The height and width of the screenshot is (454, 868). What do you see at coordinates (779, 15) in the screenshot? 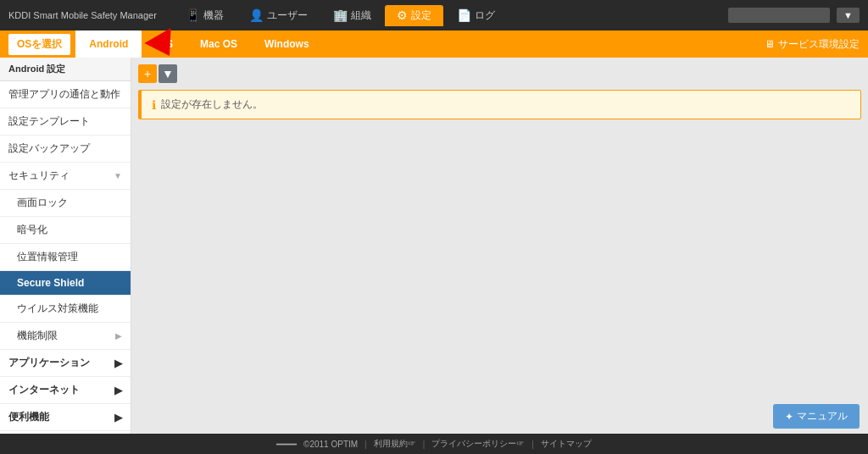
I see `search-input` at bounding box center [779, 15].